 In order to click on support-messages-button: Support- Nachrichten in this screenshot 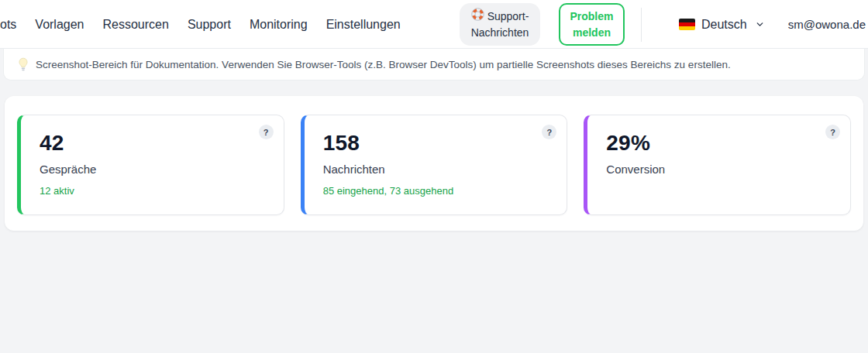, I will do `click(500, 24)`.